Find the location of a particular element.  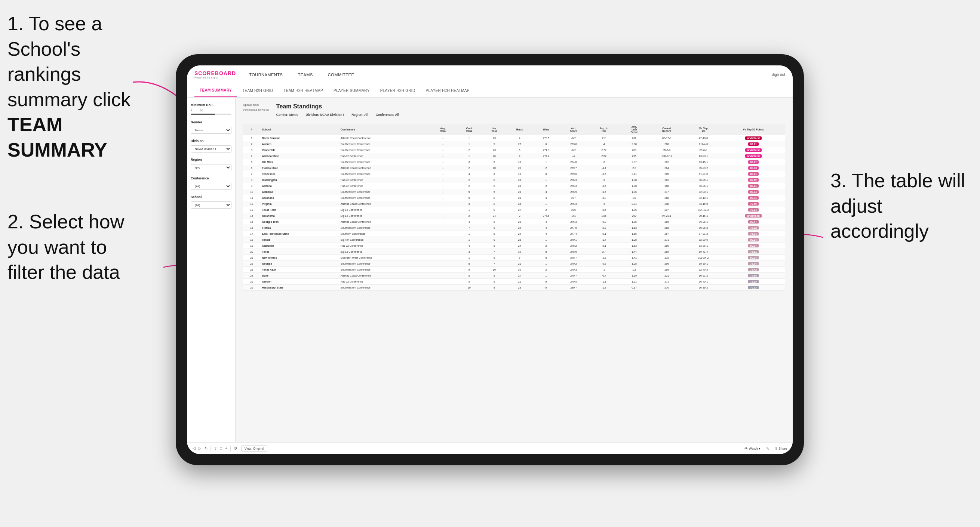

cell-no-tour: 24 is located at coordinates (495, 216).